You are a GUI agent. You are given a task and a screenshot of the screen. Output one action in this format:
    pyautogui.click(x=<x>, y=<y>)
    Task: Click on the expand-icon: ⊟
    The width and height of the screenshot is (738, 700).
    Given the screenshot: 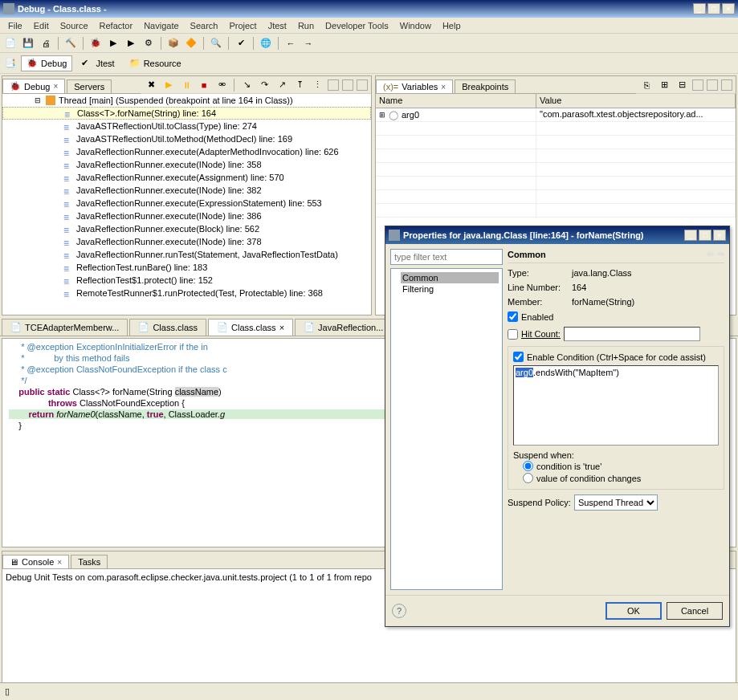 What is the action you would take?
    pyautogui.click(x=38, y=100)
    